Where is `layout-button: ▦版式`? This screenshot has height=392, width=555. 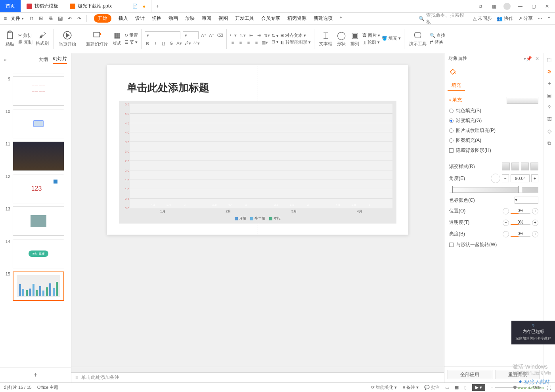 layout-button: ▦版式 is located at coordinates (117, 39).